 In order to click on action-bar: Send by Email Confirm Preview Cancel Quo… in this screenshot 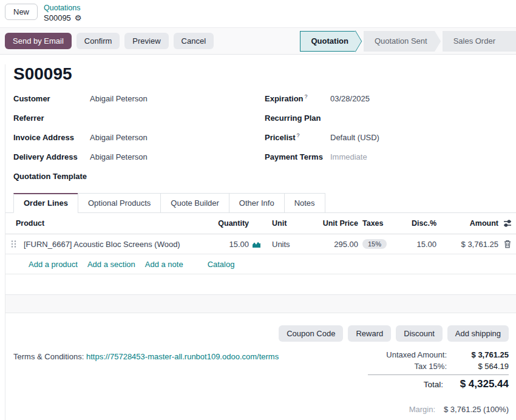, I will do `click(258, 41)`.